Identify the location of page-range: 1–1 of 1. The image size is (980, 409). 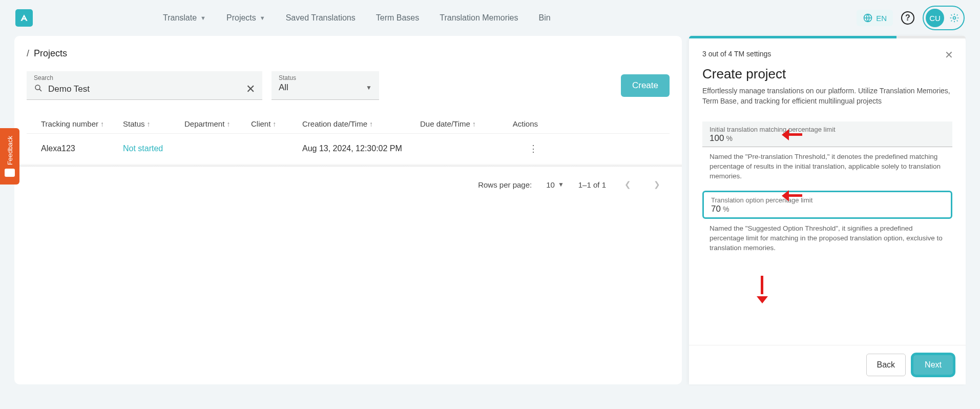
(592, 185).